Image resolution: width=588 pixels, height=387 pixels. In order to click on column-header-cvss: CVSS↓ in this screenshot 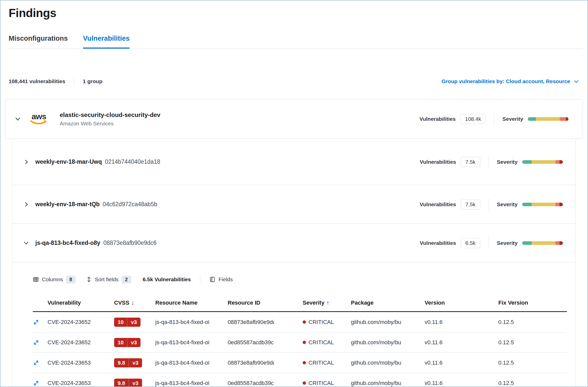, I will do `click(135, 303)`.